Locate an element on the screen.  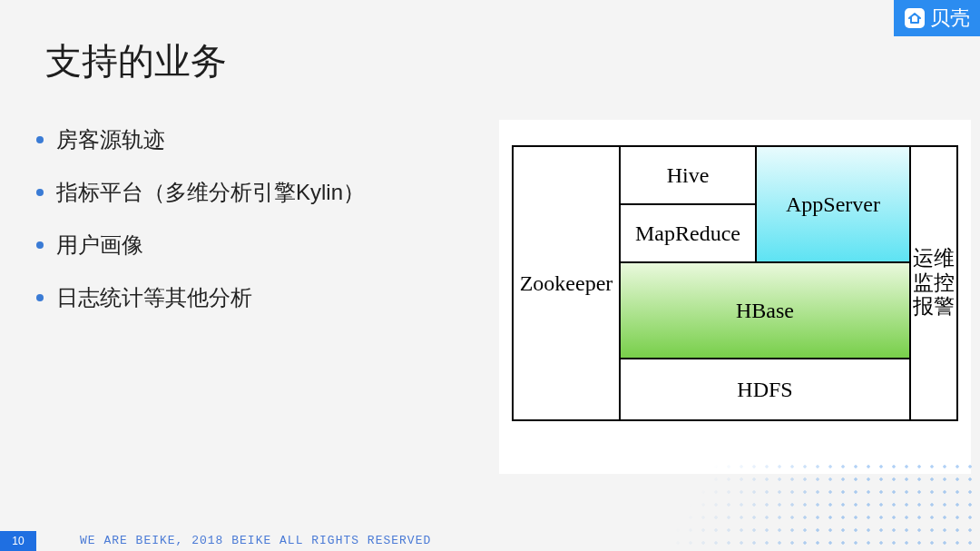
brand-logo-badge: 贝壳 is located at coordinates (936, 18).